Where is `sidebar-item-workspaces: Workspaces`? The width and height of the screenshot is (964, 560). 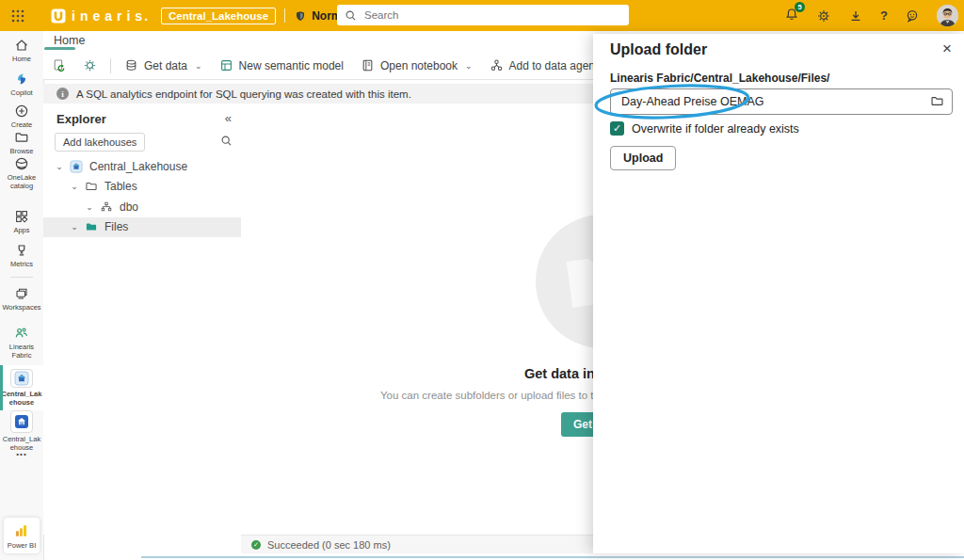 sidebar-item-workspaces: Workspaces is located at coordinates (22, 299).